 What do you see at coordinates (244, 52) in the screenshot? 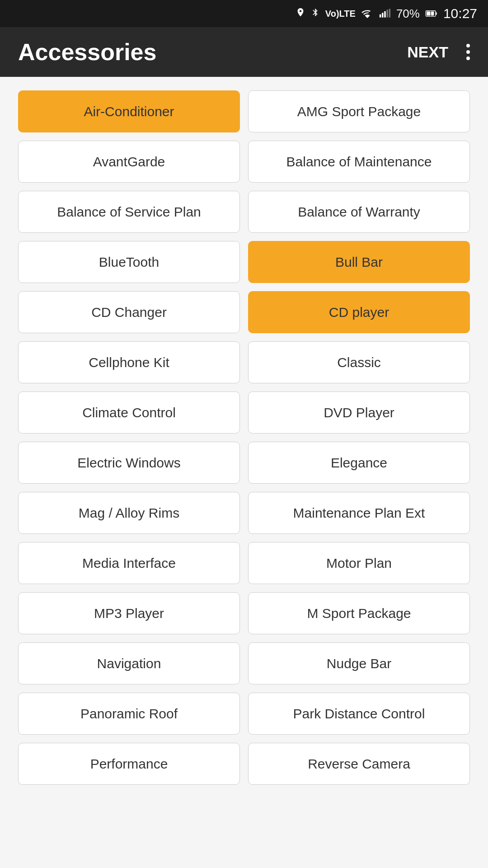
I see `toolbar: Accessories NEXT` at bounding box center [244, 52].